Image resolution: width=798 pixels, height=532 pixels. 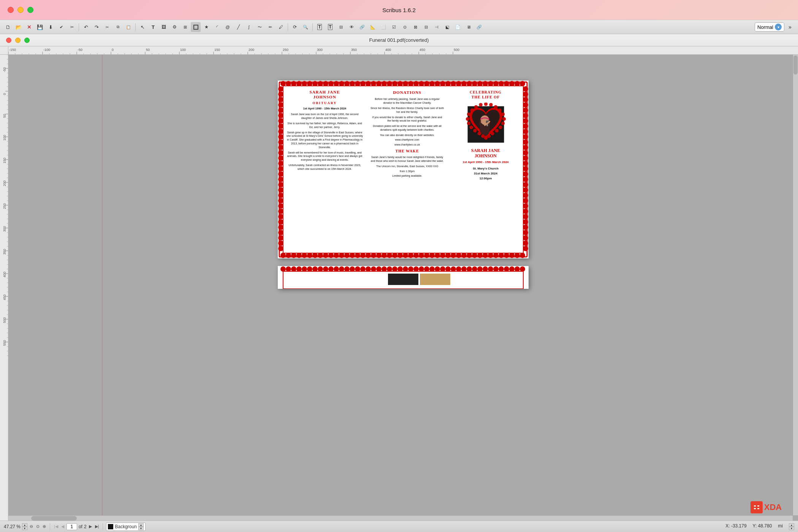 What do you see at coordinates (458, 27) in the screenshot?
I see `preflight-tool: 📄` at bounding box center [458, 27].